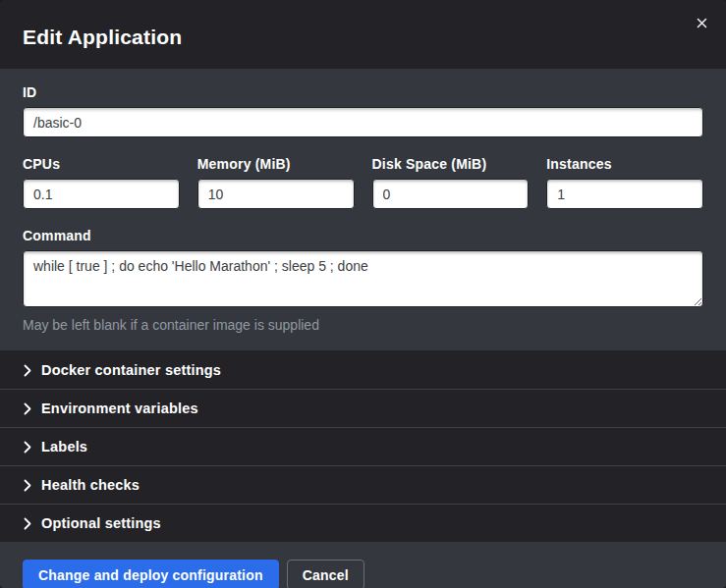  What do you see at coordinates (363, 122) in the screenshot?
I see `id-input` at bounding box center [363, 122].